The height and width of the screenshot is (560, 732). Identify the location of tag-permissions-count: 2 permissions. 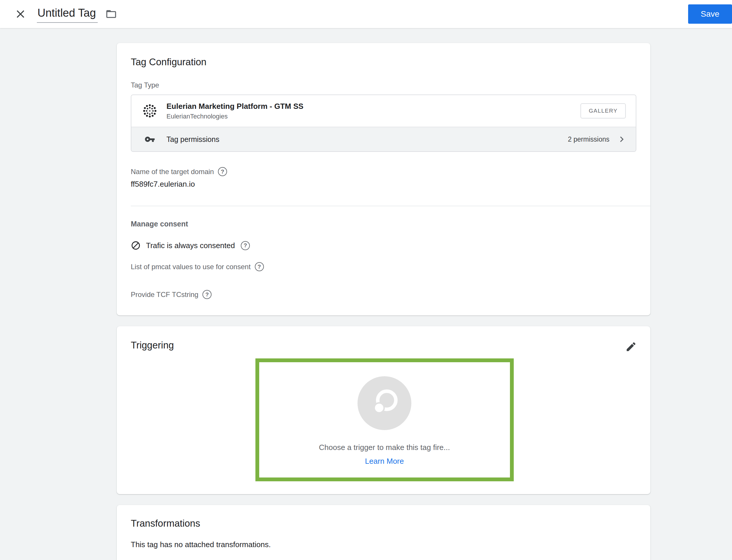
(589, 139).